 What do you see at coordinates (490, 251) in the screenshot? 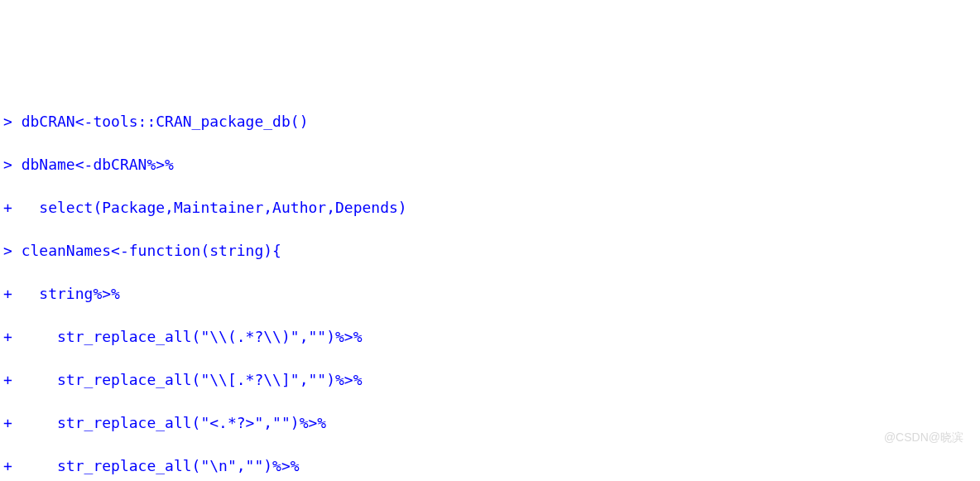
I see `code-line: > cleanNames<-function(string){` at bounding box center [490, 251].